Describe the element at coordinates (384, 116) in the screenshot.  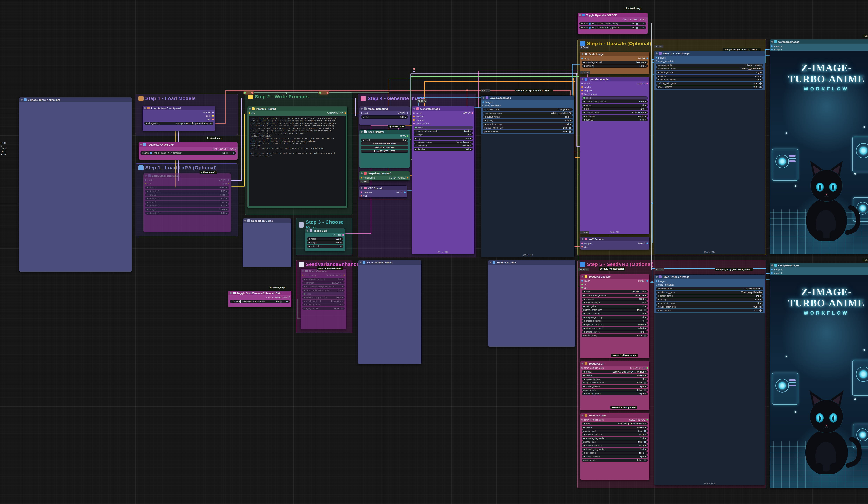
I see `node-model-sampling: Model SamplingmodelMODEL◀shift3.00▶` at that location.